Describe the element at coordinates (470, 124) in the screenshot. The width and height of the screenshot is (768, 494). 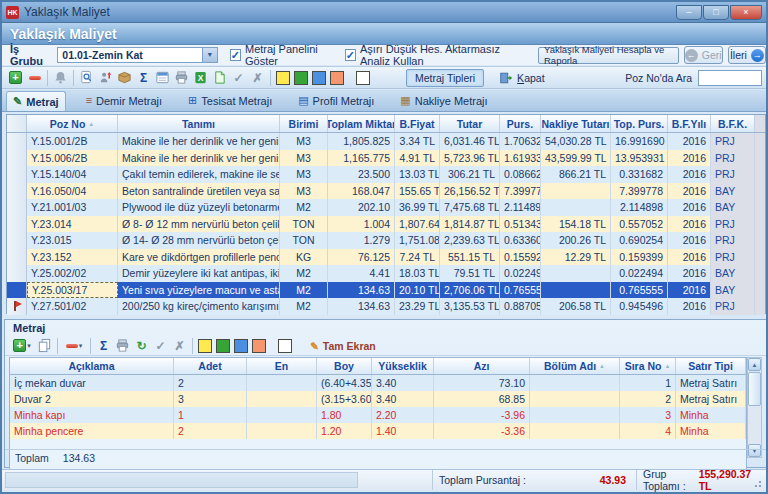
I see `column-header-tutar: Tutar` at that location.